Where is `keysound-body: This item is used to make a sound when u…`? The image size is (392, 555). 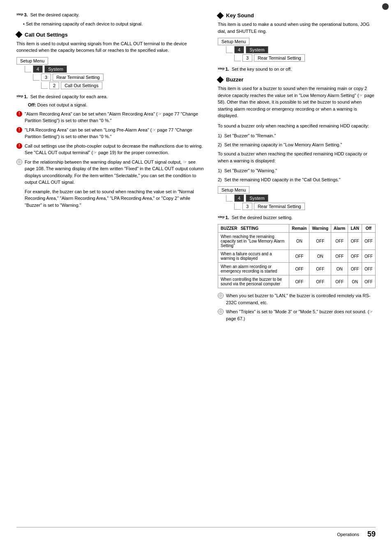 keysound-body: This item is used to make a sound when u… is located at coordinates (297, 28).